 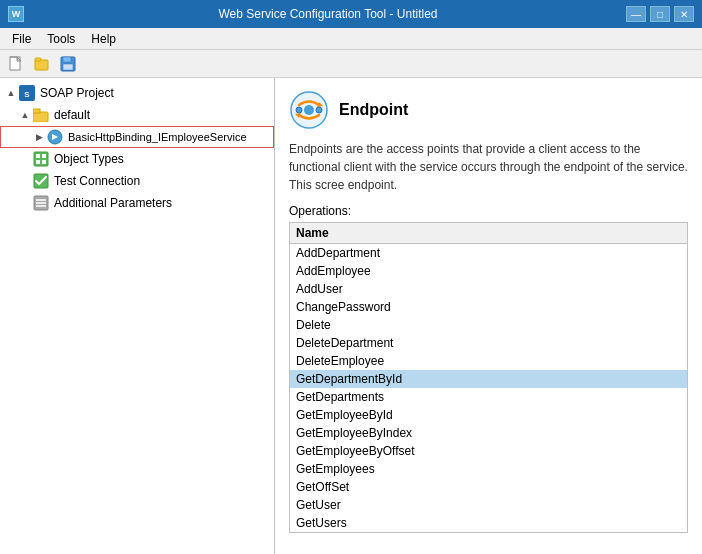 I want to click on operation-row: GetEmployees, so click(x=488, y=469).